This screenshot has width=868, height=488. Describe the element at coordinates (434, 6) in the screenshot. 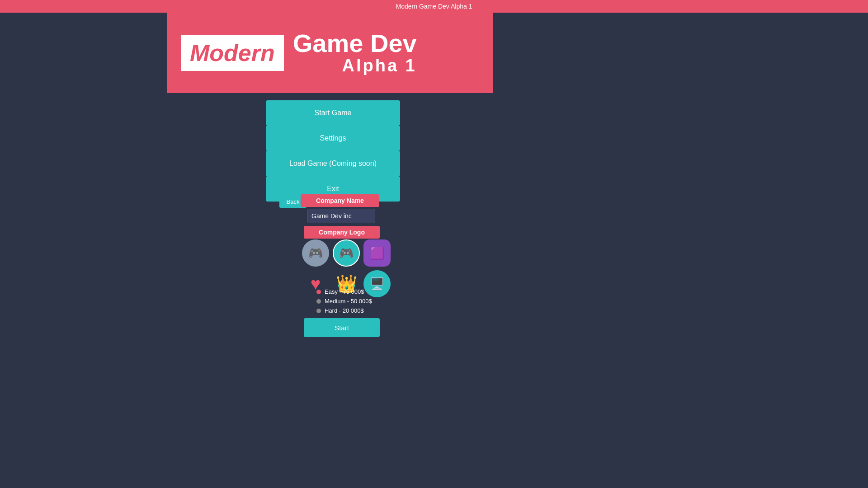

I see `top-bar: Modern Game Dev Alpha 1` at that location.